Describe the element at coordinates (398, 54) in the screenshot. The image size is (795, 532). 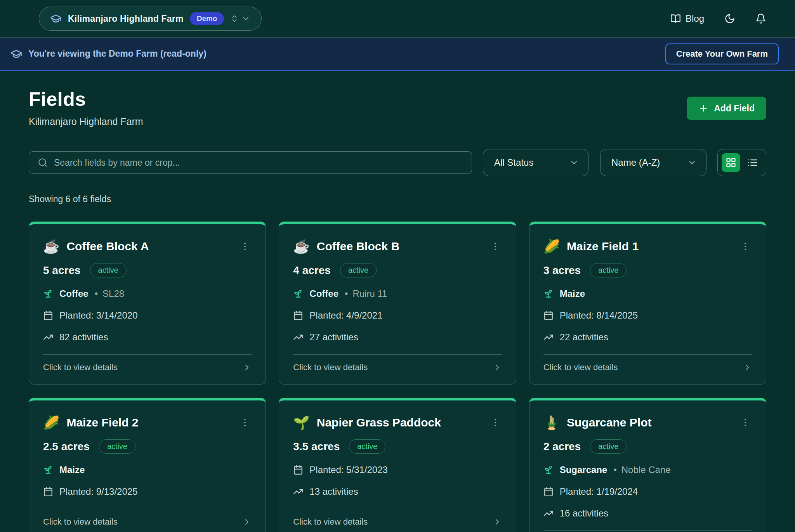
I see `demo-banner: You're viewing the Demo Farm (read-only)…` at that location.